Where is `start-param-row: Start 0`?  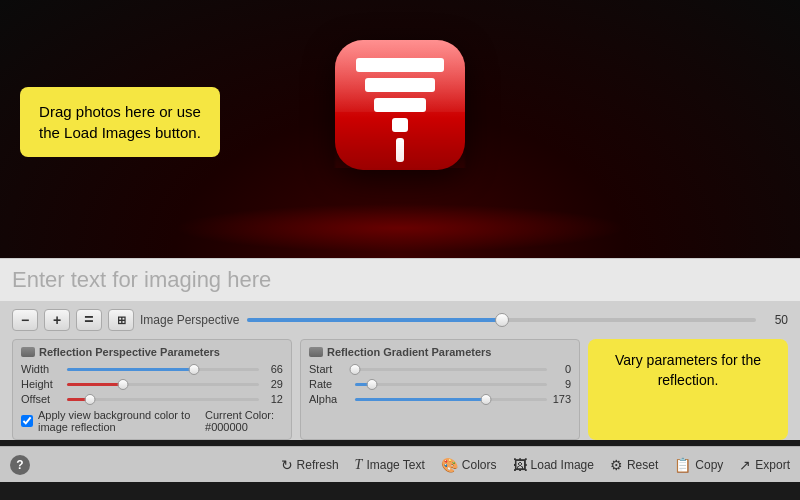
start-param-row: Start 0 is located at coordinates (440, 369).